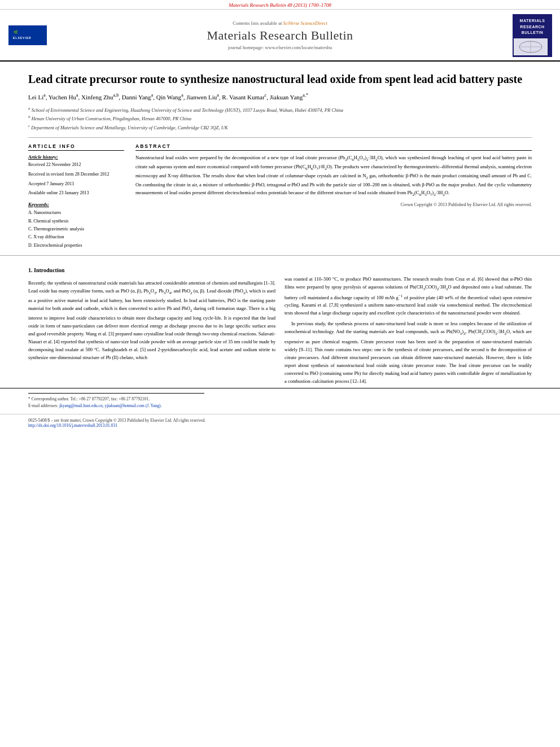  I want to click on article-info: ARTICLE INFO Article history: Received 2…, so click(76, 196).